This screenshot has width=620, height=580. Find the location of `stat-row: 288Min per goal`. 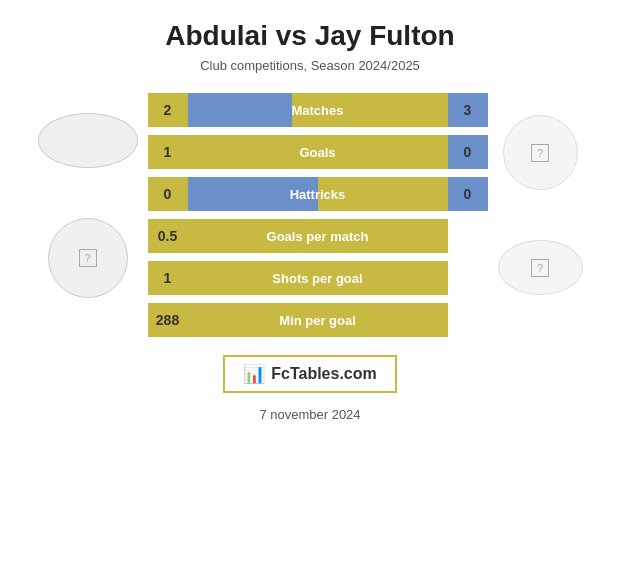

stat-row: 288Min per goal is located at coordinates (318, 320).